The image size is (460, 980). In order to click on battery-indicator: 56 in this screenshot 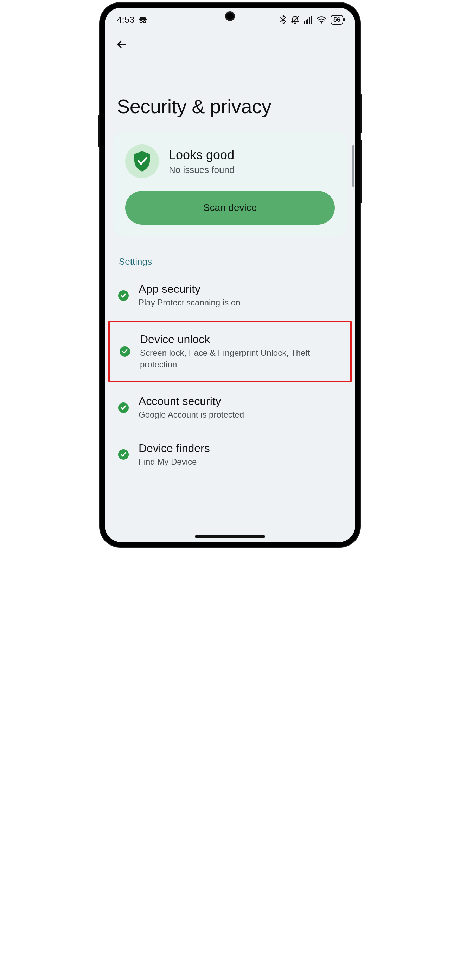, I will do `click(337, 20)`.